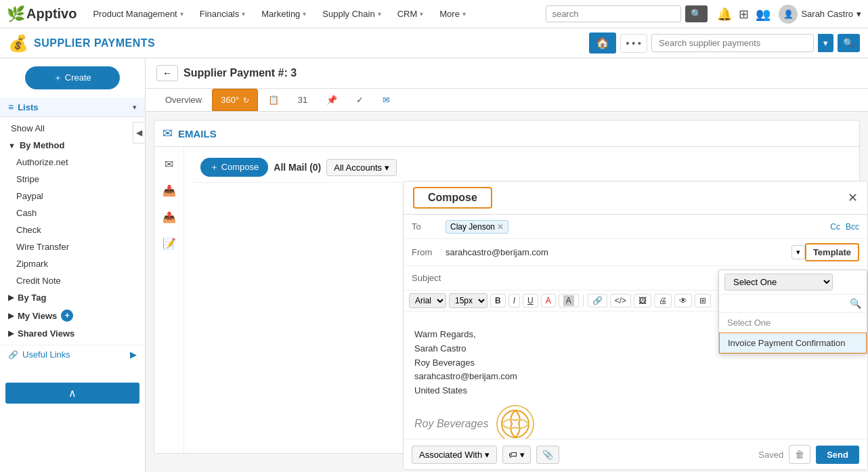 This screenshot has width=868, height=472. I want to click on logo-text: Apptivo, so click(51, 14).